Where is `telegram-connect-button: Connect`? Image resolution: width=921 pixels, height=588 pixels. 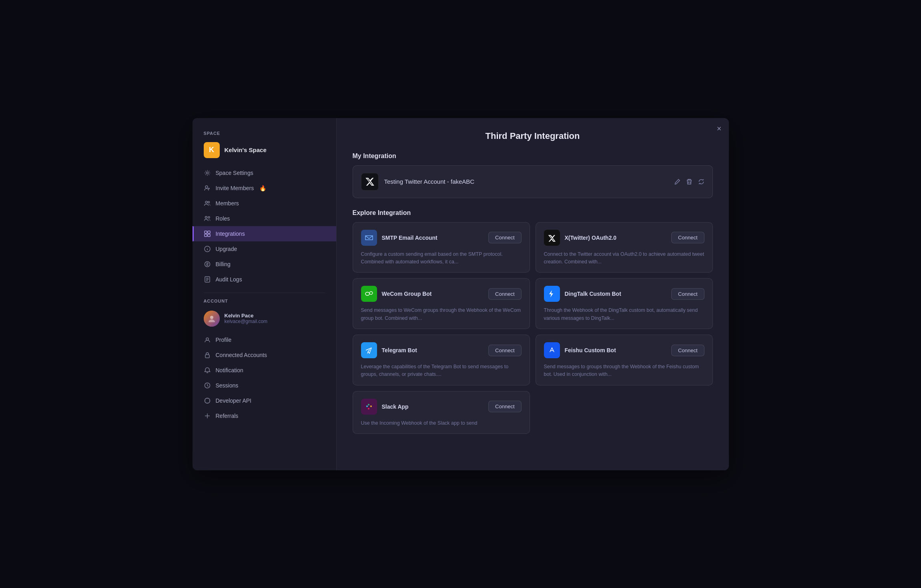 telegram-connect-button: Connect is located at coordinates (505, 351).